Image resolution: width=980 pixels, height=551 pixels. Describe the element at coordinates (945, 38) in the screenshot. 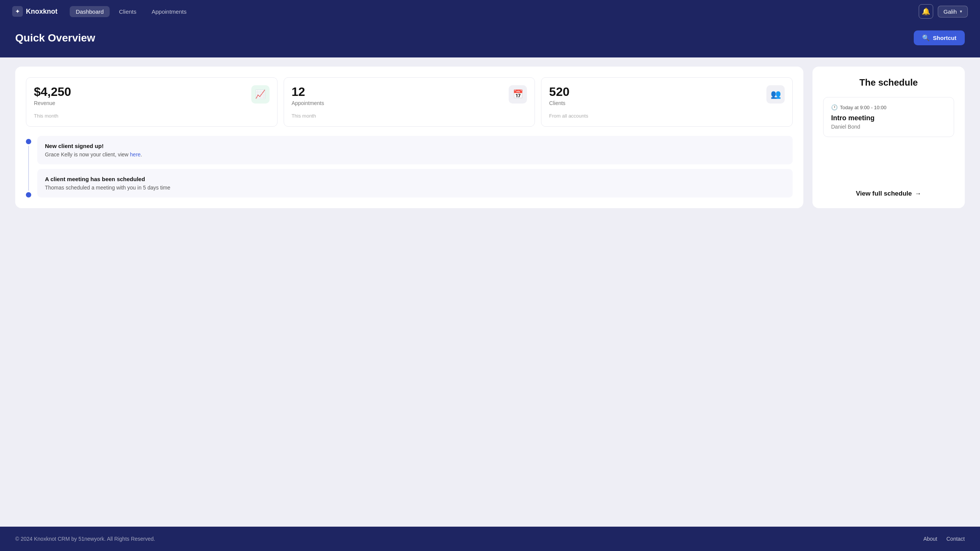

I see `shortcut-label: Shortcut` at that location.